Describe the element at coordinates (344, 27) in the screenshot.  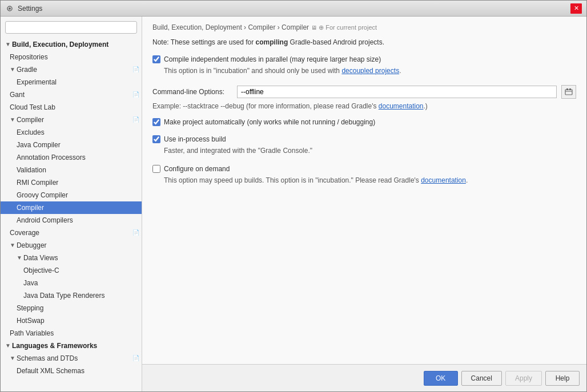
I see `breadcrumb-suffix: 🖥 ⊕ For current project` at that location.